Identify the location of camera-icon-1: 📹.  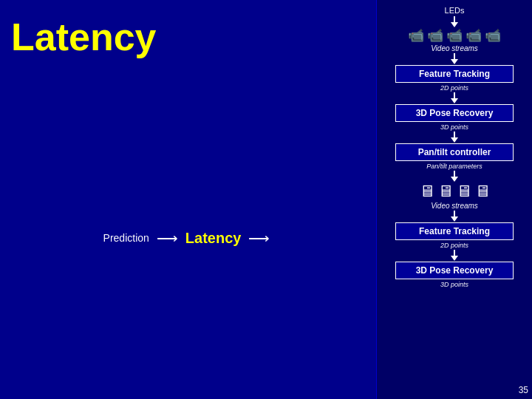
(416, 35).